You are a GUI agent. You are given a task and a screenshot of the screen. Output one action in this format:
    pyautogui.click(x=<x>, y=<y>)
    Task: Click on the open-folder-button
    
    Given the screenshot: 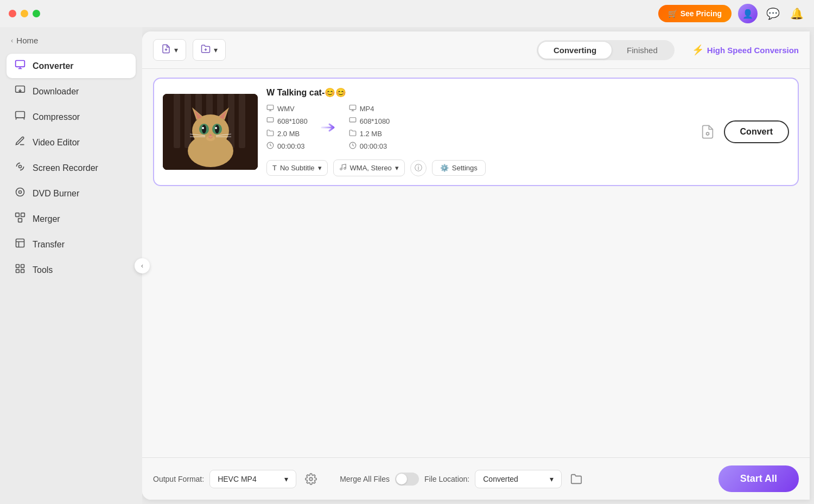 What is the action you would take?
    pyautogui.click(x=576, y=479)
    